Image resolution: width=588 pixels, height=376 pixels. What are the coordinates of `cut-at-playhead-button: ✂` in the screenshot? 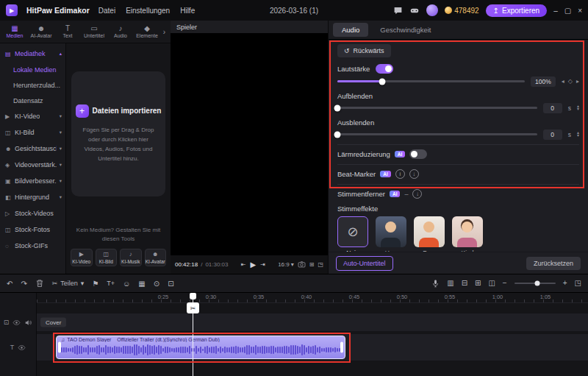 It's located at (193, 308).